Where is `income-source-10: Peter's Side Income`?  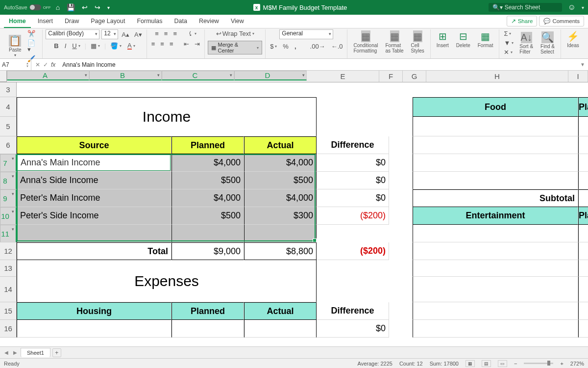 income-source-10: Peter's Side Income is located at coordinates (94, 216).